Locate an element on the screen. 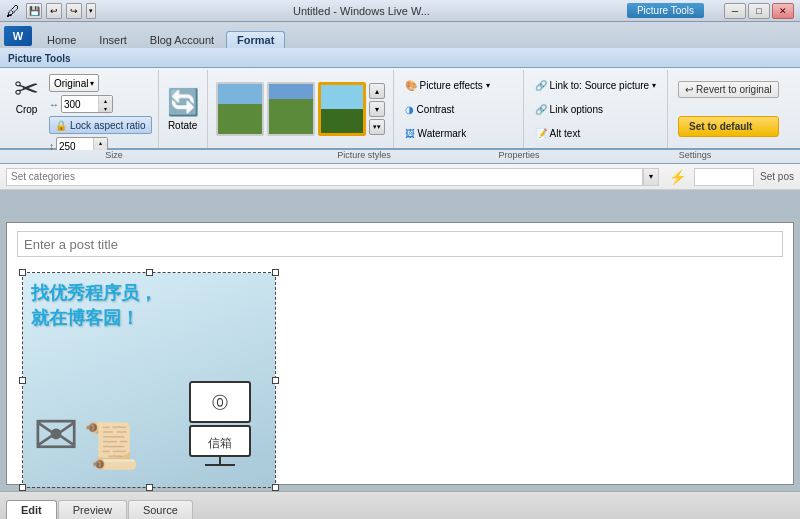 Image resolution: width=800 pixels, height=519 pixels. handle-top-right is located at coordinates (276, 272).